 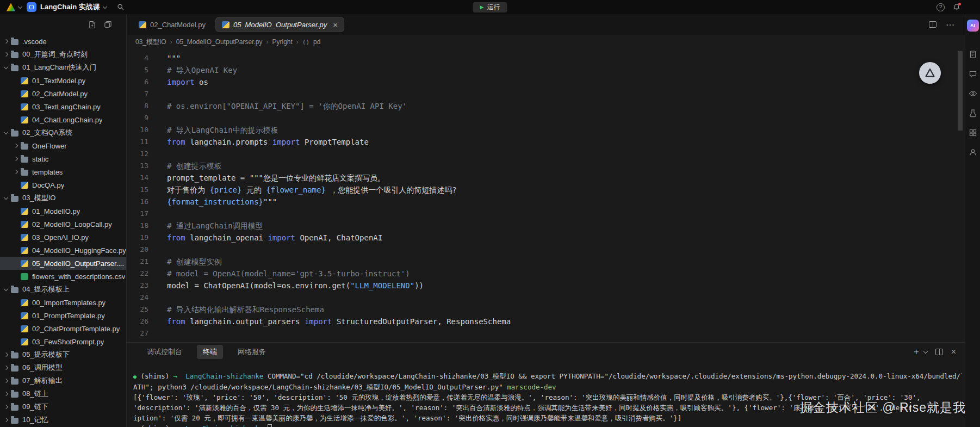 What do you see at coordinates (63, 67) in the screenshot?
I see `file-tree-item: 01_LangChain快速入门` at bounding box center [63, 67].